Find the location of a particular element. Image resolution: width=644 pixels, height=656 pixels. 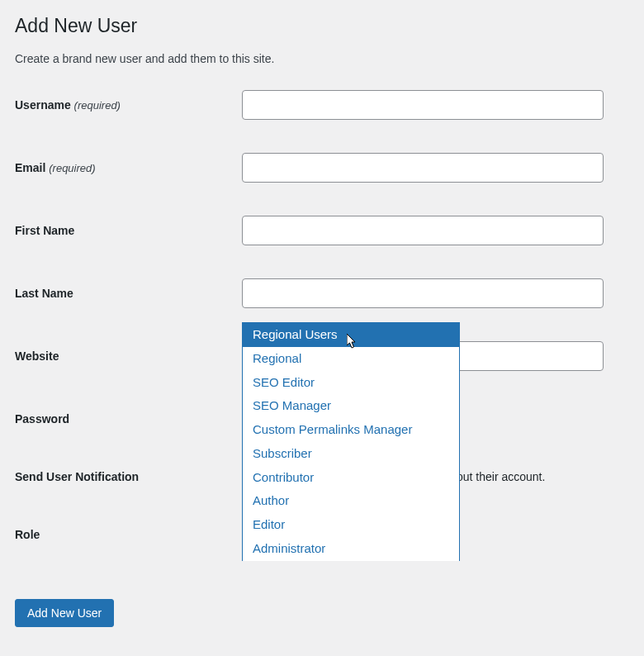

role-option: Editor is located at coordinates (351, 525).